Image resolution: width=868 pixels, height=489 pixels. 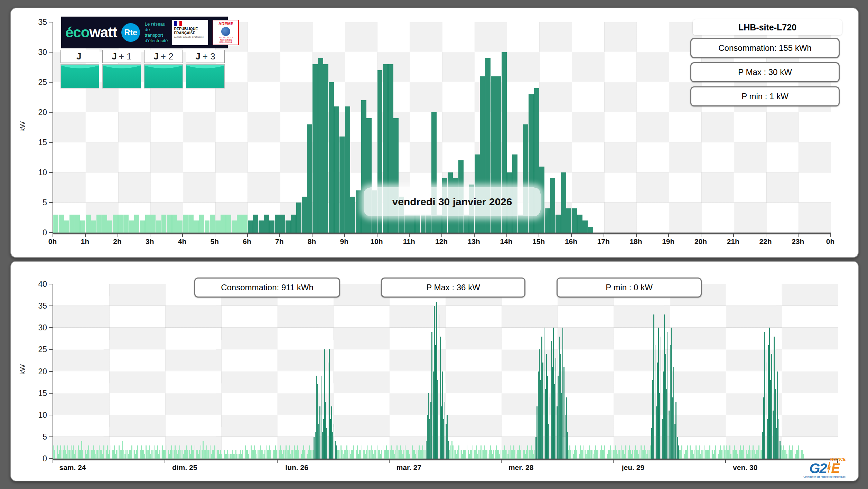 What do you see at coordinates (190, 32) in the screenshot?
I see `republique-francaise-logo: RÉPUBLIQUEFRANÇAISE Liberté Égalité Frat…` at bounding box center [190, 32].